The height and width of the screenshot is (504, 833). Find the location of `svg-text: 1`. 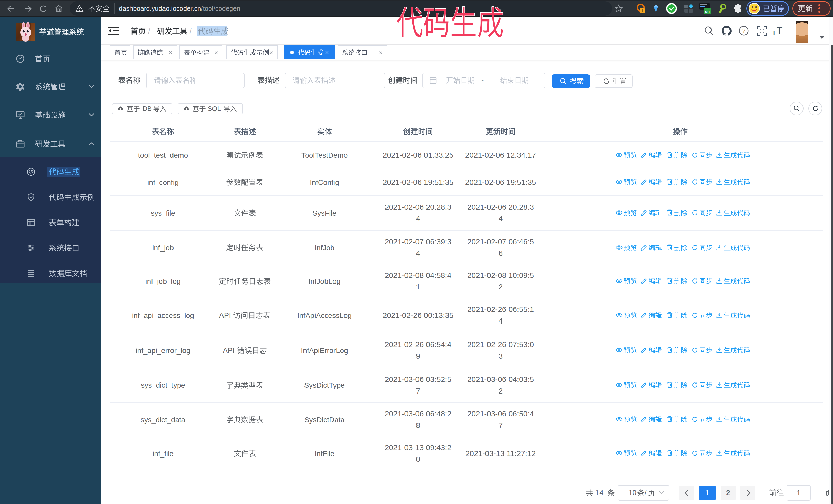

svg-text: 1 is located at coordinates (642, 11).